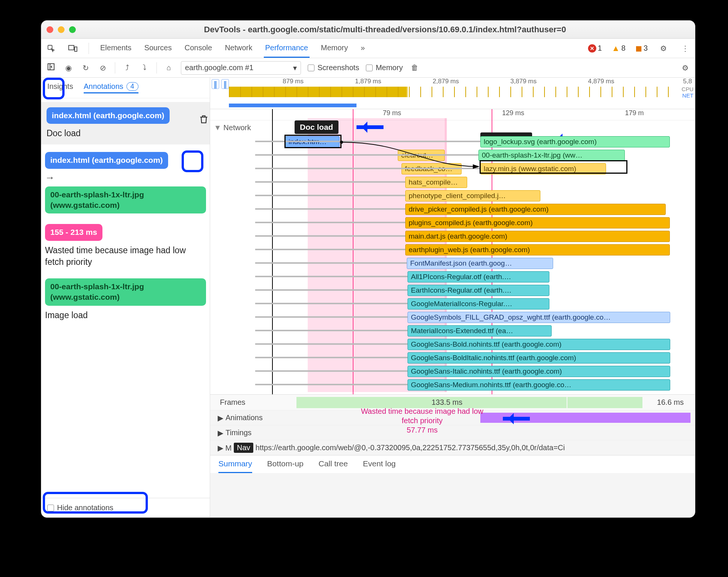 The image size is (728, 577). Describe the element at coordinates (478, 304) in the screenshot. I see `network-bar: GoogleMaterialIcons-Regular.…` at that location.